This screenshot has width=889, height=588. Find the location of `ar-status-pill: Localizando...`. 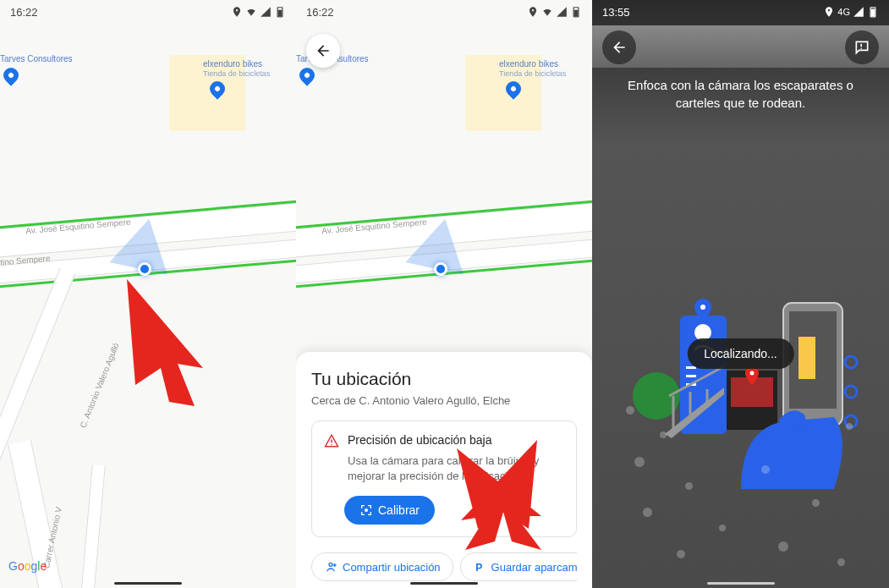

ar-status-pill: Localizando... is located at coordinates (740, 354).